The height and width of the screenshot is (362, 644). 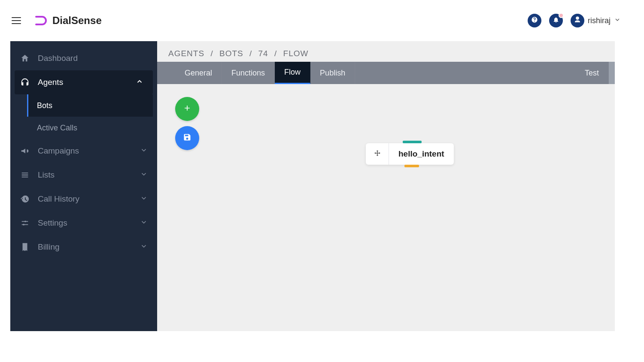 I want to click on receipt-icon, so click(x=25, y=247).